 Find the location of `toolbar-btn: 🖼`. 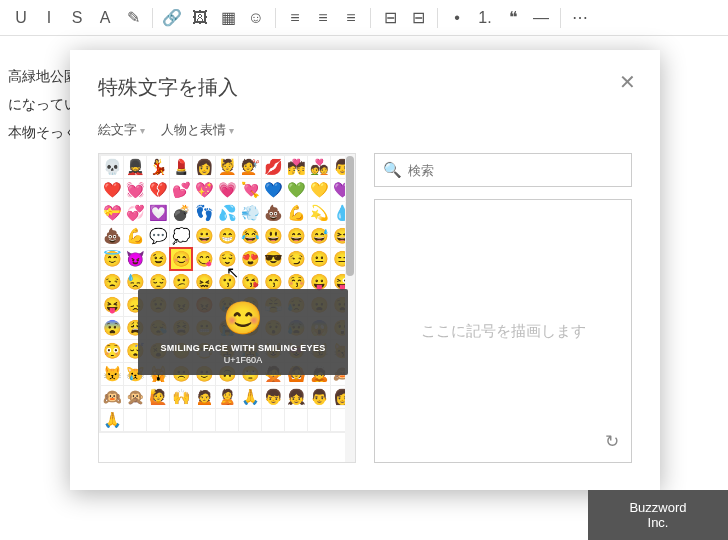

toolbar-btn: 🖼 is located at coordinates (200, 18).